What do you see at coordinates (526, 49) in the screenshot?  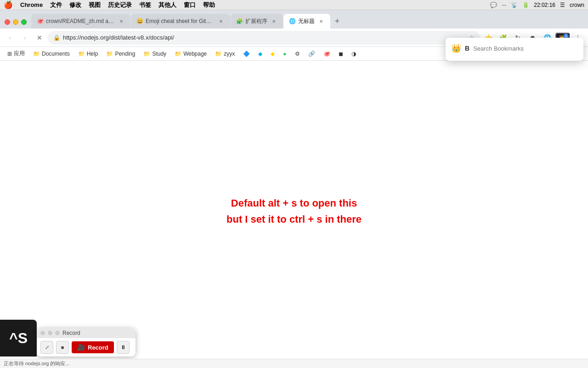 I see `bookmark-search-input` at bounding box center [526, 49].